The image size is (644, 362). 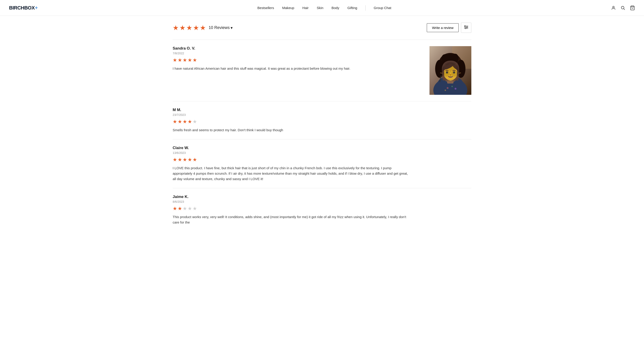 I want to click on reviews-count-chevron: ▾, so click(x=232, y=28).